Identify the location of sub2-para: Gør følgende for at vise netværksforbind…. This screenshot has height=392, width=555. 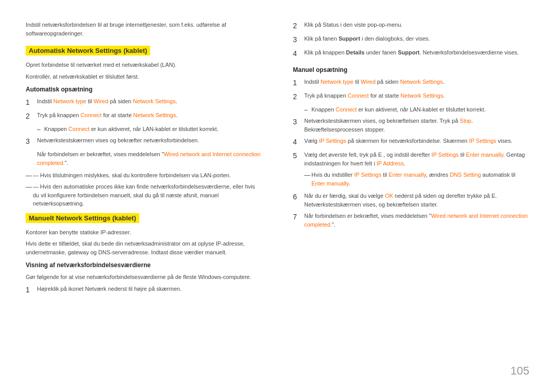
(144, 277).